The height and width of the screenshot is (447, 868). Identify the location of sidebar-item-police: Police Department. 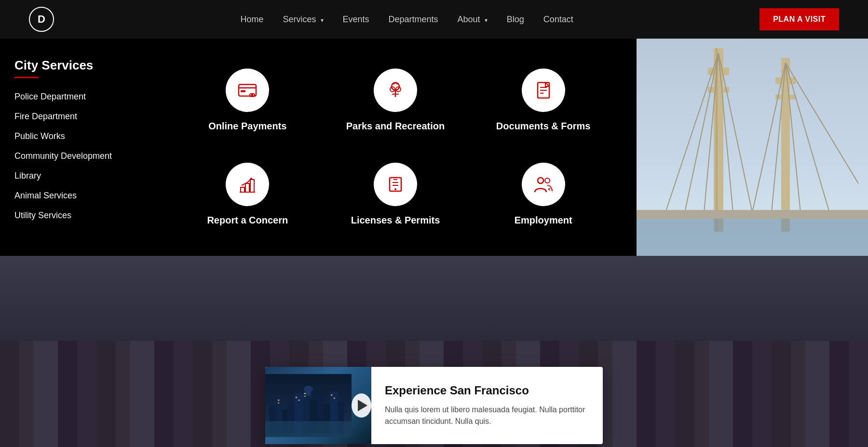
(77, 97).